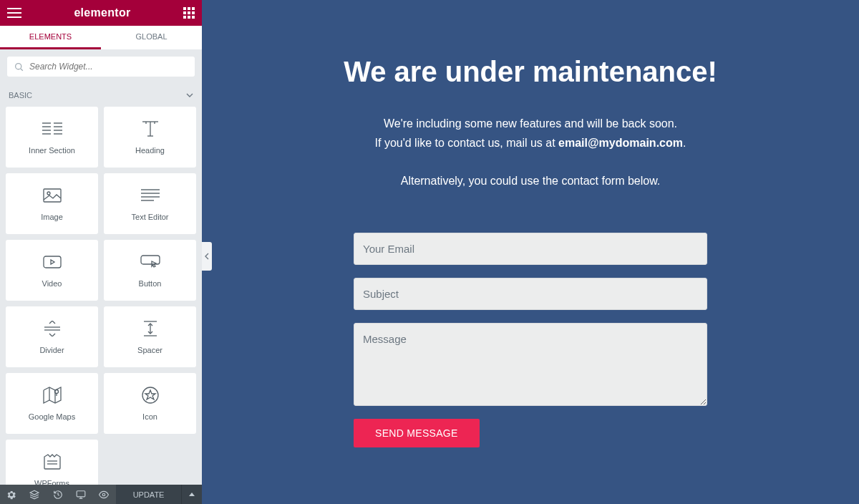 The width and height of the screenshot is (859, 504). I want to click on text-editor-icon, so click(150, 195).